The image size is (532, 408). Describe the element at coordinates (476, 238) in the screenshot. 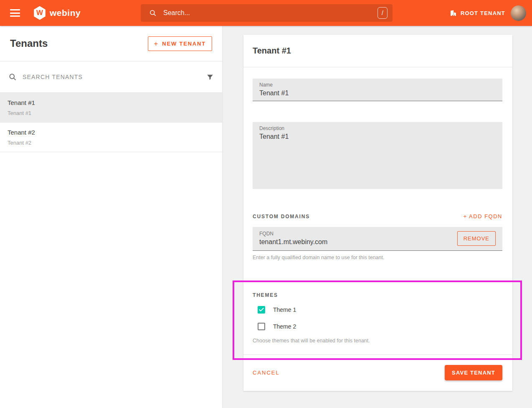

I see `remove-fqdn-button: REMOVE` at that location.